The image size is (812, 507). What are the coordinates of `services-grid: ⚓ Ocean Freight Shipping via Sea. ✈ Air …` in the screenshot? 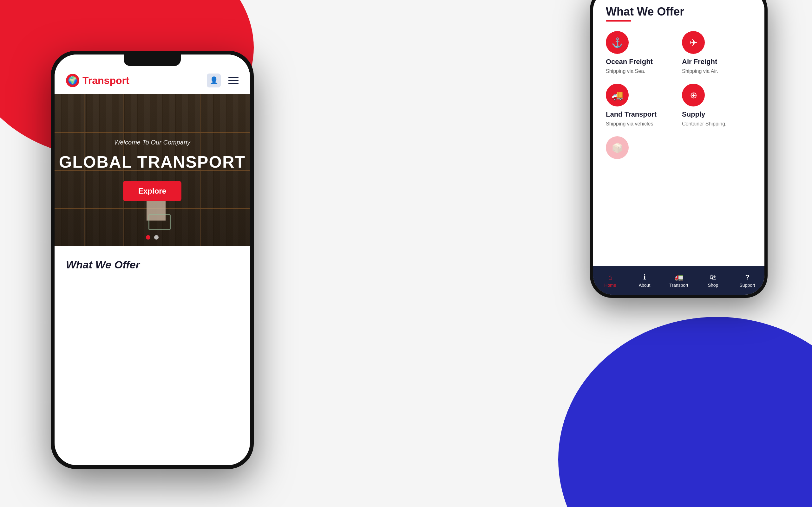 It's located at (679, 79).